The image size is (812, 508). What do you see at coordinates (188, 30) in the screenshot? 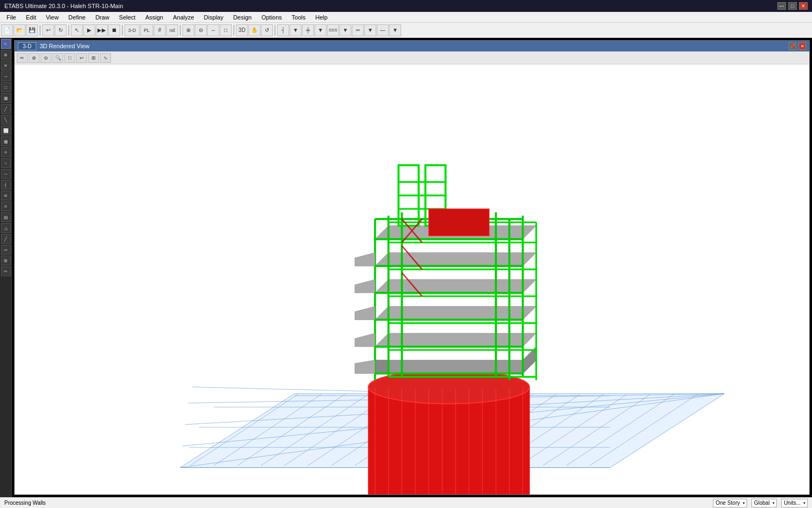
I see `toolbar-zoom-in: ⊕` at bounding box center [188, 30].